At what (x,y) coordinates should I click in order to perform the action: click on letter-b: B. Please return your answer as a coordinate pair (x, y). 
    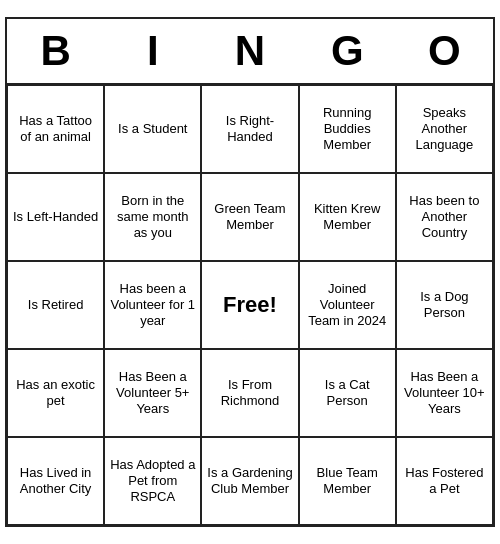
    Looking at the image, I should click on (56, 51).